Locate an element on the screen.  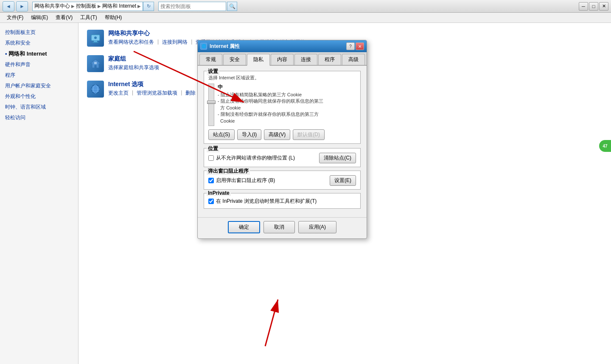
popup-checkbox-label: 启用弹出窗口阻止程序 (B) is located at coordinates (245, 181).